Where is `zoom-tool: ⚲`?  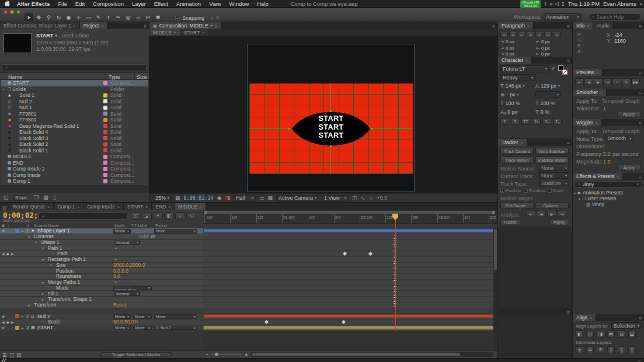
zoom-tool: ⚲ is located at coordinates (49, 18).